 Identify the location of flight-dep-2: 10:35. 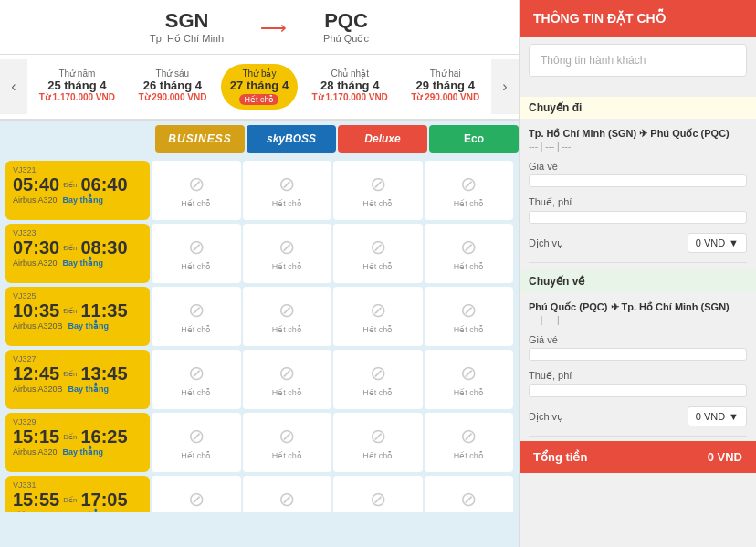
(37, 310).